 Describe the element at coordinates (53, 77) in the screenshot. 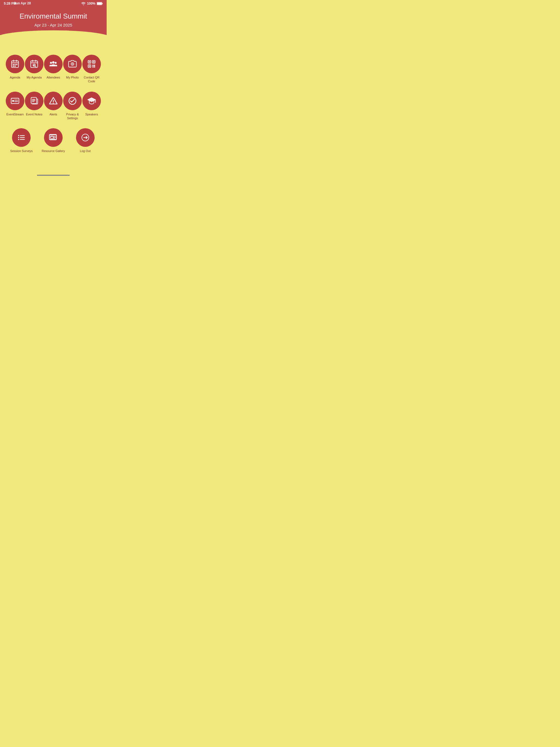

I see `attendees-label: Attendees` at that location.